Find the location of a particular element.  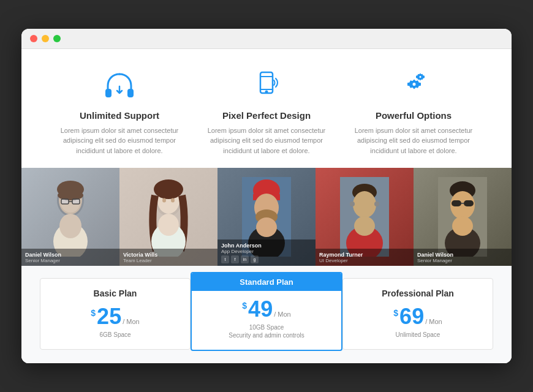

basic-price-amount: 25 is located at coordinates (109, 317).